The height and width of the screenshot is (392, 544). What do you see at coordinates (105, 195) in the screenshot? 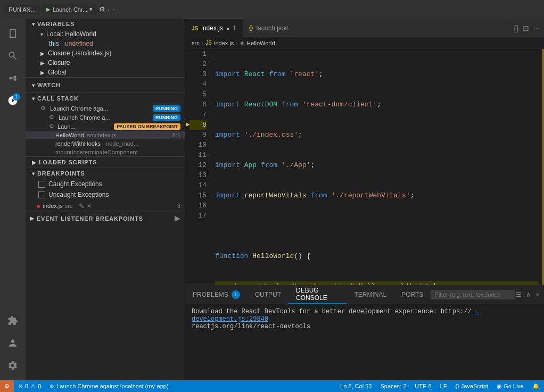
I see `breakpoint-uncaught: Uncaught Exceptions` at bounding box center [105, 195].